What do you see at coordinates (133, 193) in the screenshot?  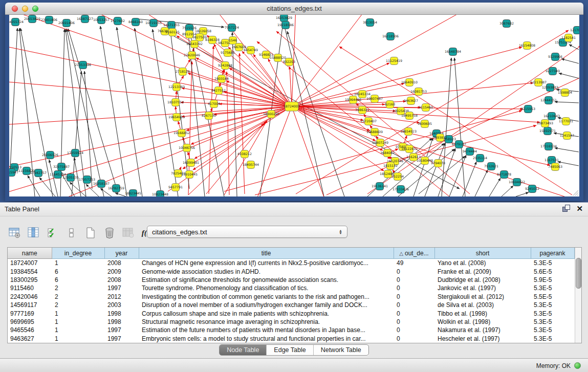 I see `network-node: 18823445` at bounding box center [133, 193].